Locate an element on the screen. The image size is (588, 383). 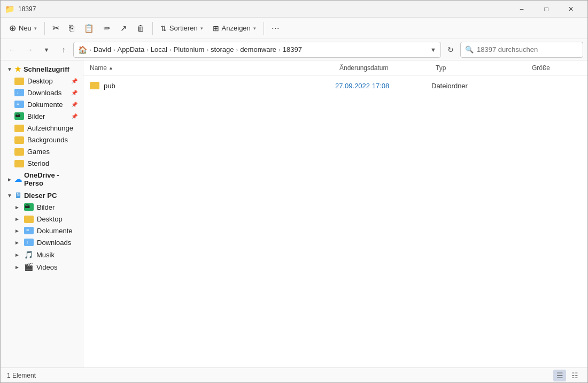
minimize-button: – is located at coordinates (522, 9).